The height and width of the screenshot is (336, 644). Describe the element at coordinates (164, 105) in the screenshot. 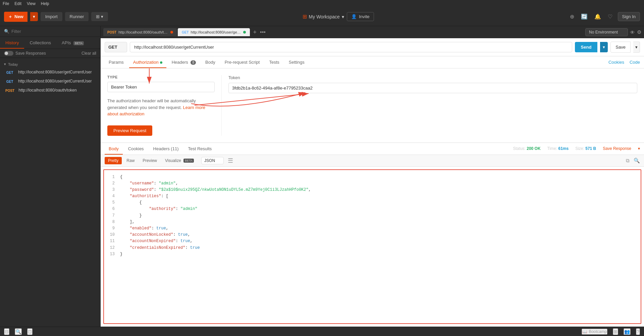

I see `auth-left-panel: TYPE Bearer Token The authorization head…` at that location.